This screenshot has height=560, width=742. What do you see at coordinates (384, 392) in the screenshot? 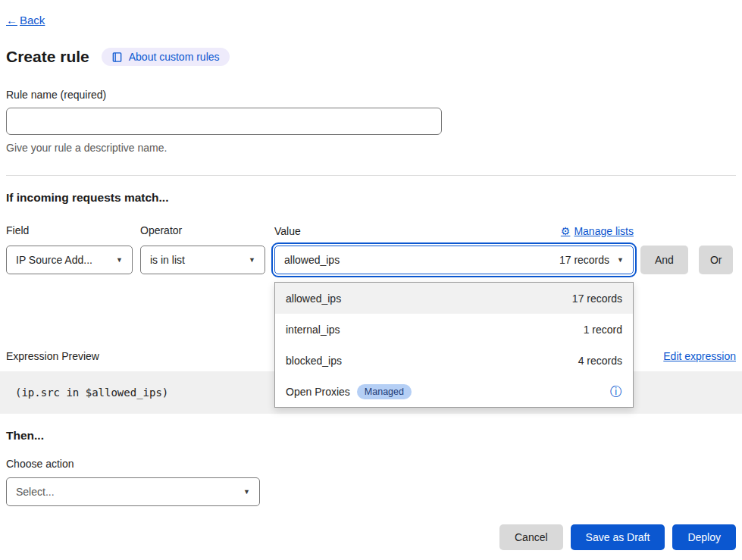
I see `managed-badge: Managed` at bounding box center [384, 392].